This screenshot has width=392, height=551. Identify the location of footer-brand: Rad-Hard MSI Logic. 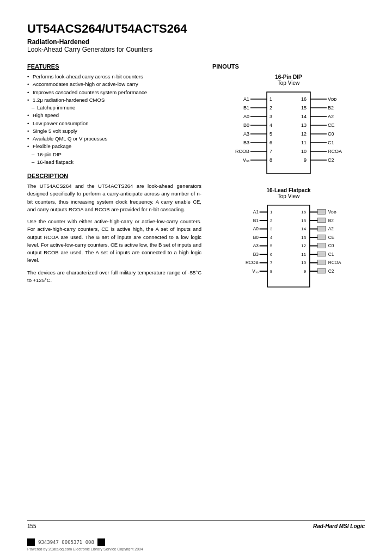
(339, 526).